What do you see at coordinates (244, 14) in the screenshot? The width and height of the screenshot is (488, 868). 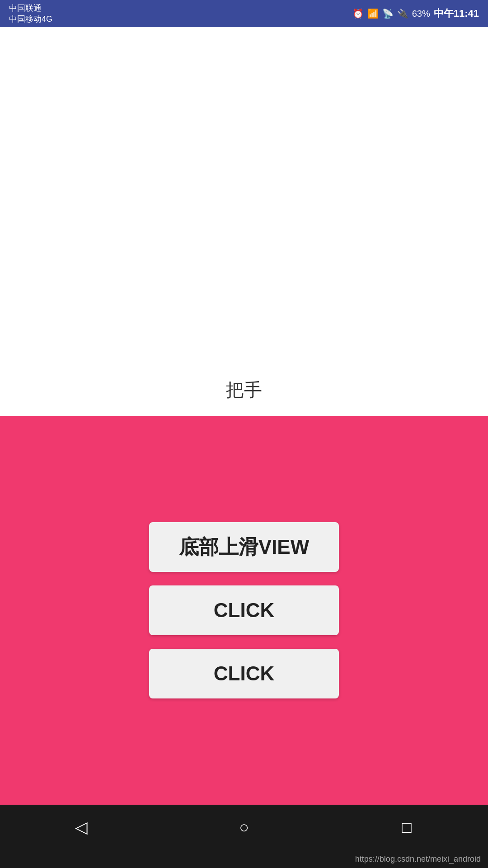 I see `status-bar: 中国联通 中国移动4G ⏰ 📶 📡 🔌 63% 中午11:41` at bounding box center [244, 14].